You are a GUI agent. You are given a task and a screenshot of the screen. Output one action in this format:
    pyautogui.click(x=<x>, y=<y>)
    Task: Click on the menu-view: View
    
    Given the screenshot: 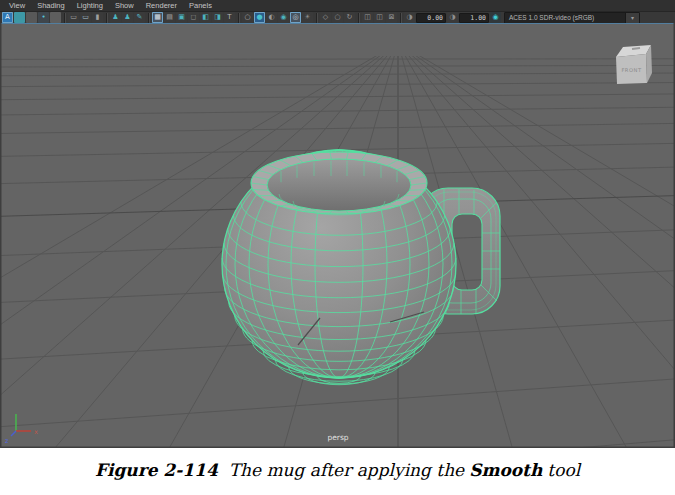 What is the action you would take?
    pyautogui.click(x=17, y=6)
    